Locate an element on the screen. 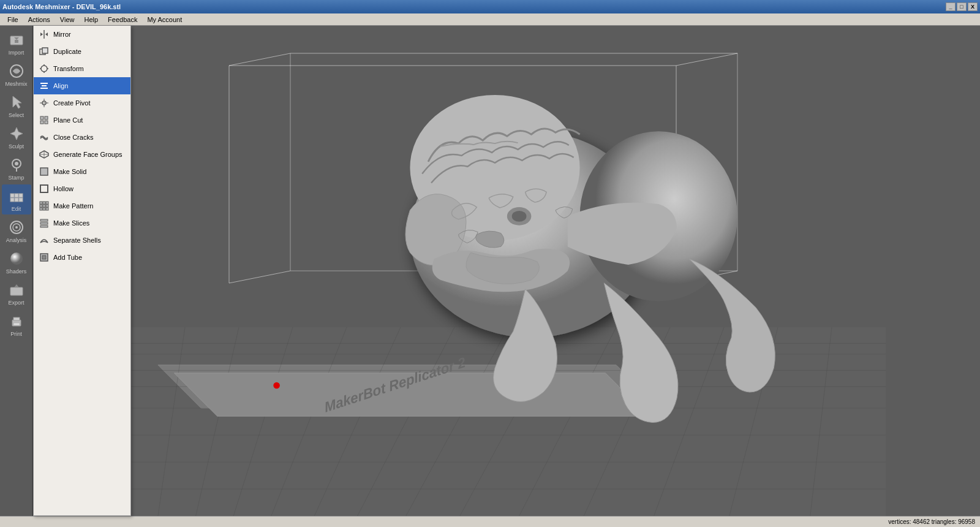 Image resolution: width=980 pixels, height=527 pixels. meshmix-icon is located at coordinates (17, 71).